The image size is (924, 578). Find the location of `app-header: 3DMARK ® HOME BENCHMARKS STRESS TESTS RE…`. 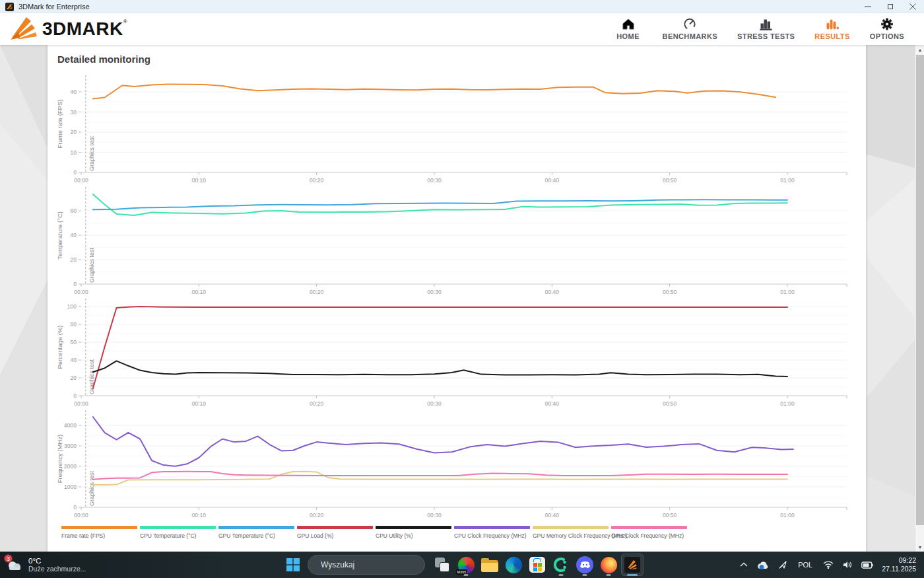

app-header: 3DMARK ® HOME BENCHMARKS STRESS TESTS RE… is located at coordinates (462, 29).